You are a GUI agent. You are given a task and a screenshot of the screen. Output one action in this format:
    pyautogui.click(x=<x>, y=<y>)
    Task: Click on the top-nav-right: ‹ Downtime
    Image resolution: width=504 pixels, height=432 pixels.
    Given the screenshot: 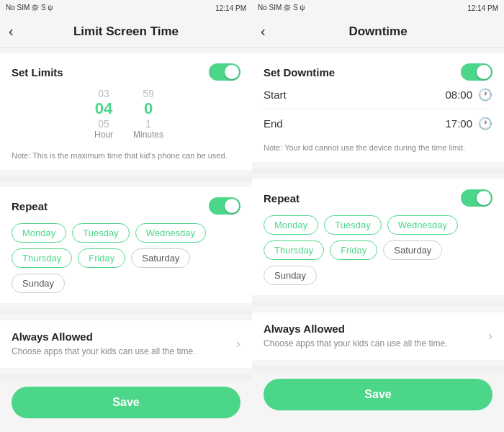 What is the action you would take?
    pyautogui.click(x=378, y=32)
    